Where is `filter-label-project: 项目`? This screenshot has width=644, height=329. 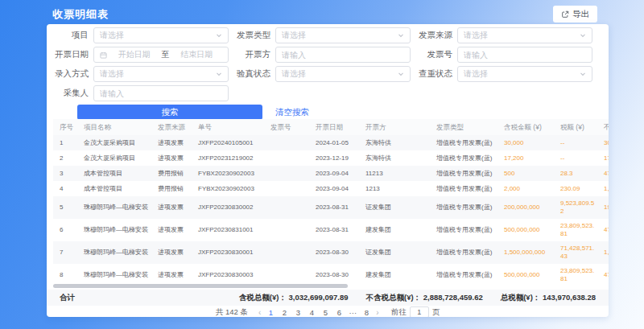 filter-label-project: 项目 is located at coordinates (68, 35).